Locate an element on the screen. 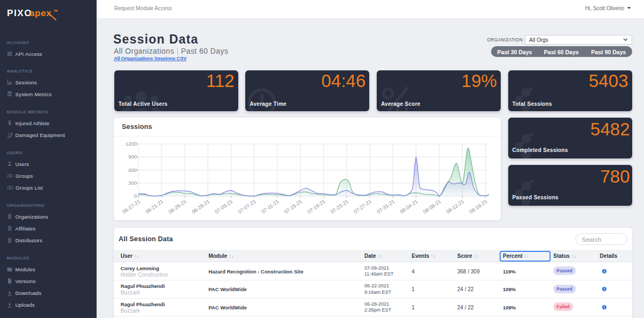  svg-text: 06-29-21 is located at coordinates (201, 206).